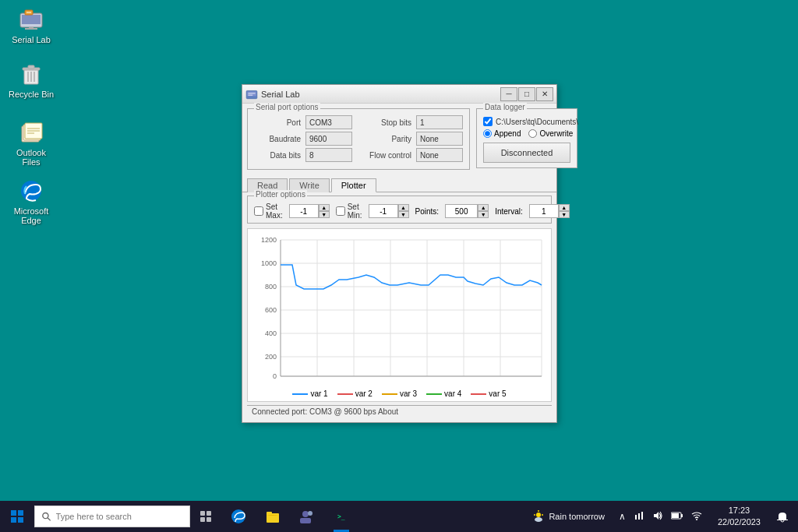 This screenshot has height=532, width=798. Describe the element at coordinates (329, 155) in the screenshot. I see `data-bits-input` at that location.